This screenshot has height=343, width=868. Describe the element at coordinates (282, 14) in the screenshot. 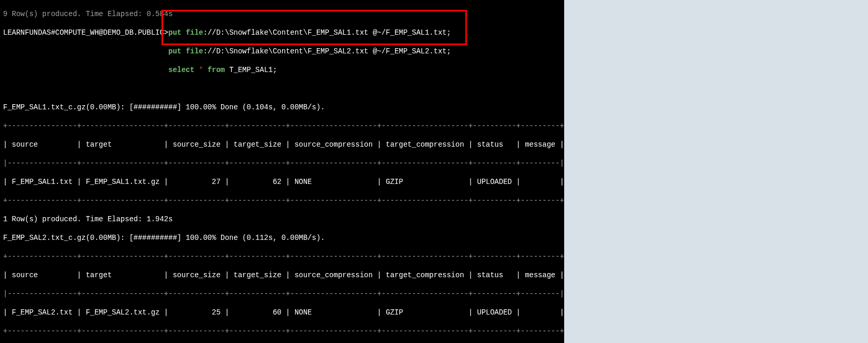

I see `truncated-top-line: 9 Row(s) produced. Time Elapsed: 0.584s` at that location.